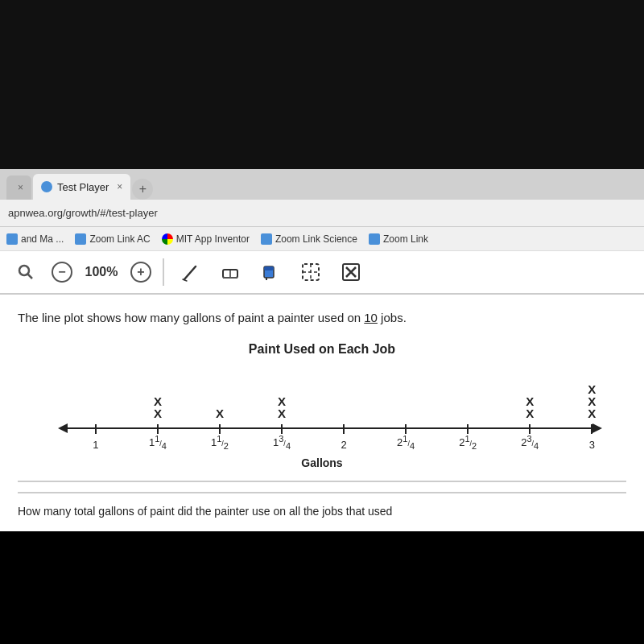 The width and height of the screenshot is (644, 644). Describe the element at coordinates (12, 239) in the screenshot. I see `bookmark-person-icon` at that location.